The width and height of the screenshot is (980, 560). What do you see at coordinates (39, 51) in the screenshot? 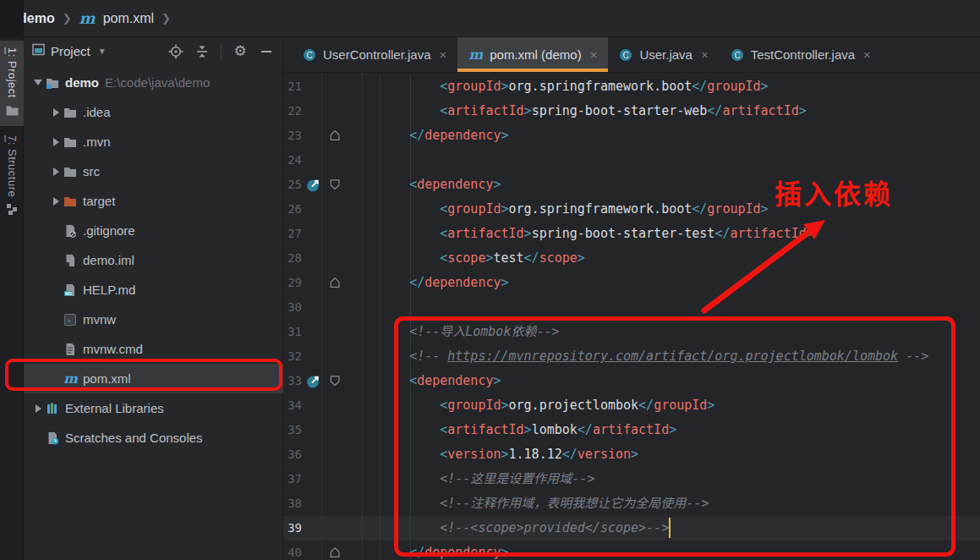
I see `tool-window-icon` at bounding box center [39, 51].